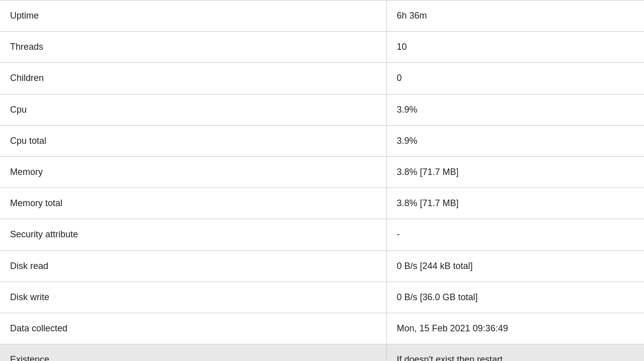  Describe the element at coordinates (515, 78) in the screenshot. I see `row-value: 0` at that location.